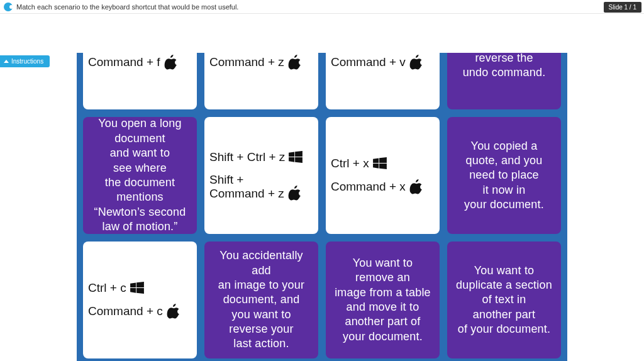 The height and width of the screenshot is (361, 644). What do you see at coordinates (262, 81) in the screenshot?
I see `shortcut-card: Ctrl + z Command + z` at bounding box center [262, 81].